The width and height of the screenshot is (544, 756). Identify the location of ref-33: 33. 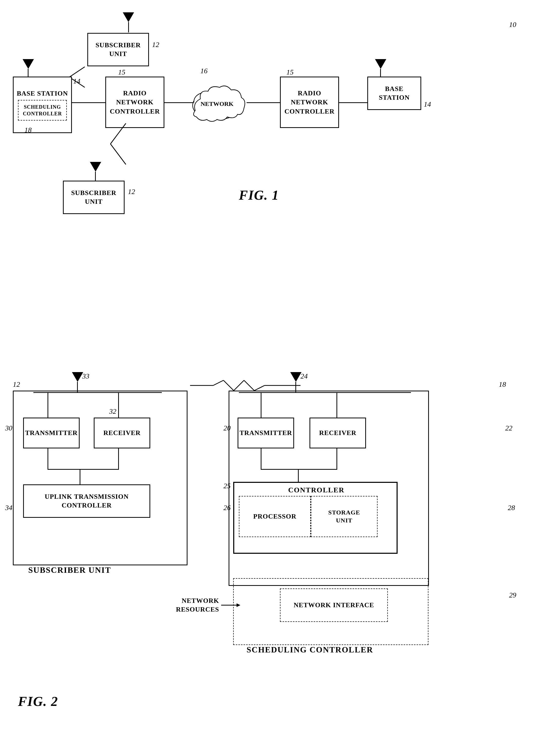
(86, 376).